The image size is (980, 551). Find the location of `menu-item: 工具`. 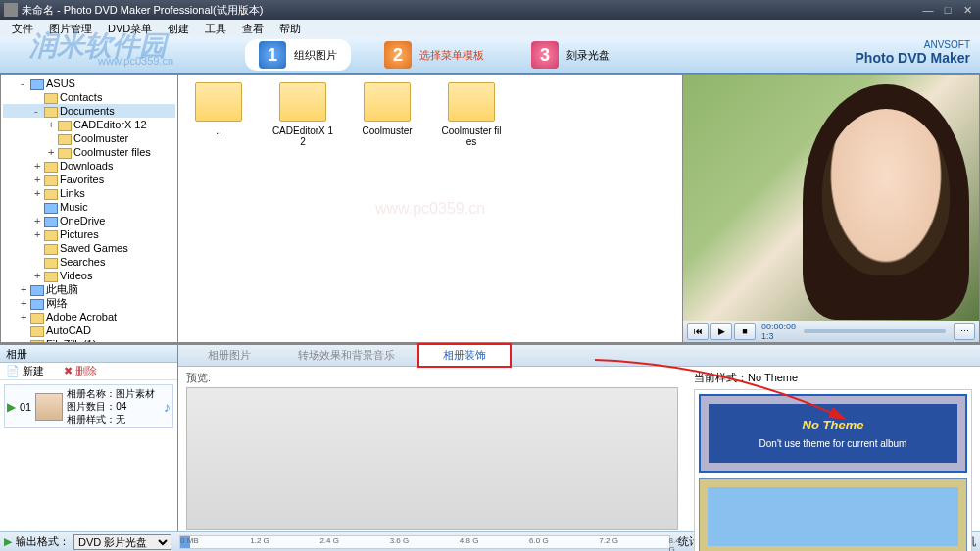

menu-item: 工具 is located at coordinates (216, 29).